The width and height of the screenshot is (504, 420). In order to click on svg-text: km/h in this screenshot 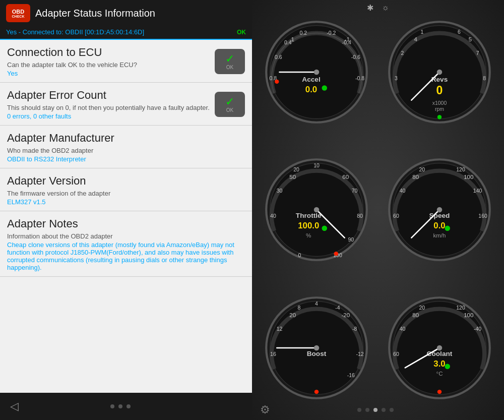, I will do `click(439, 235)`.